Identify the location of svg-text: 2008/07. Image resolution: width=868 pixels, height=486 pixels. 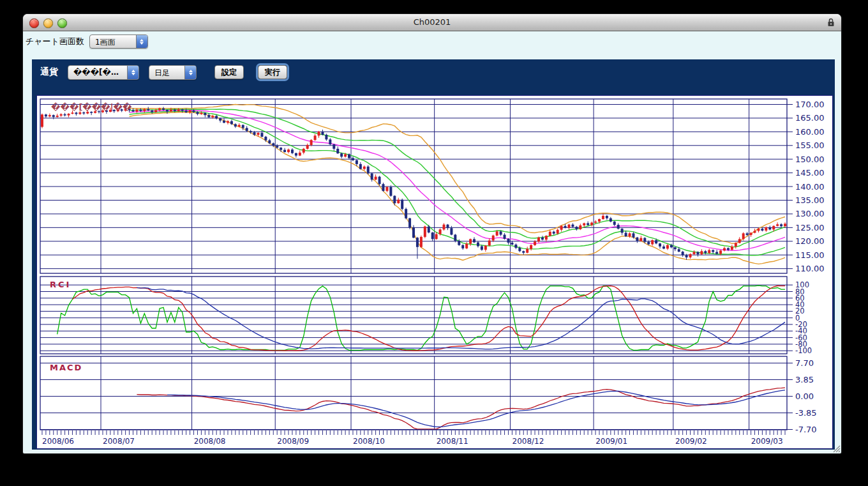
(119, 441).